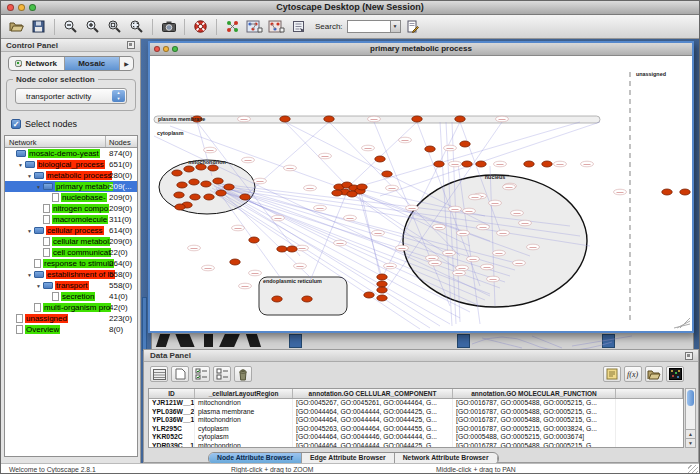 This screenshot has height=474, width=700. What do you see at coordinates (71, 330) in the screenshot?
I see `tree-row-overview: Overview8(0)` at bounding box center [71, 330].